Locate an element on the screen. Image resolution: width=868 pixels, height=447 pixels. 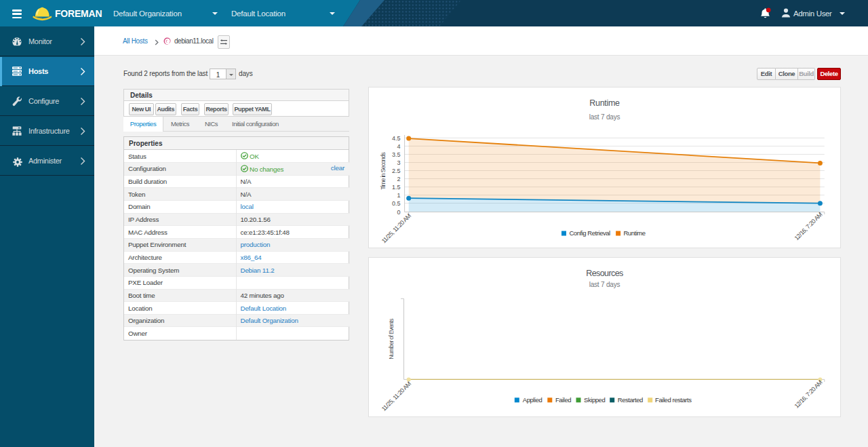
svg-text: 0 is located at coordinates (399, 212).